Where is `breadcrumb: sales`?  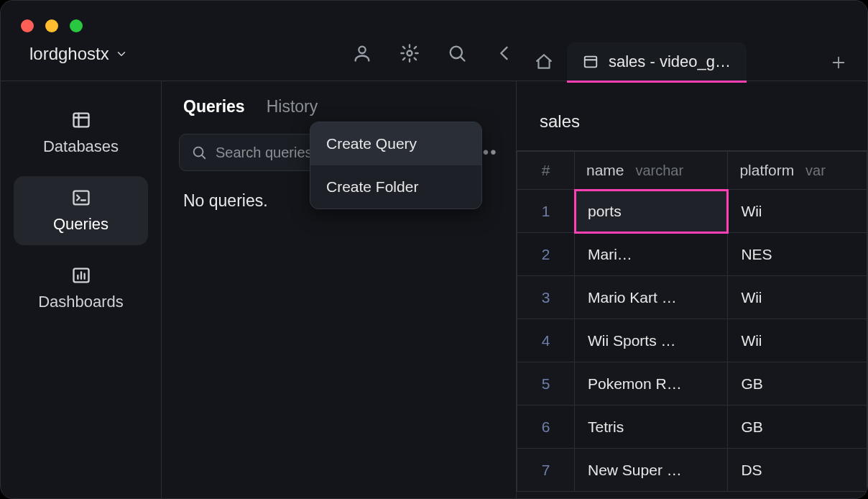
breadcrumb: sales is located at coordinates (692, 116).